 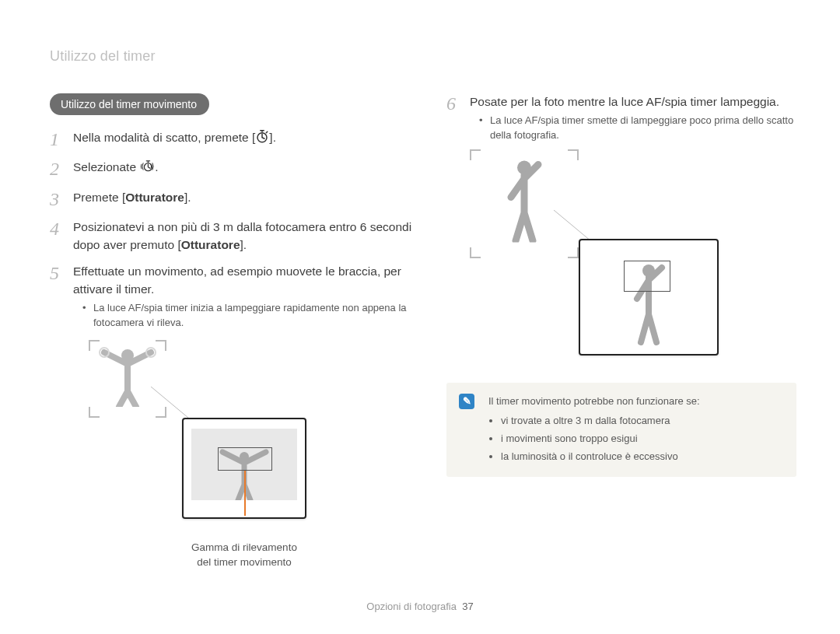 What do you see at coordinates (233, 169) in the screenshot?
I see `step-2: 2 Selezionate .` at bounding box center [233, 169].